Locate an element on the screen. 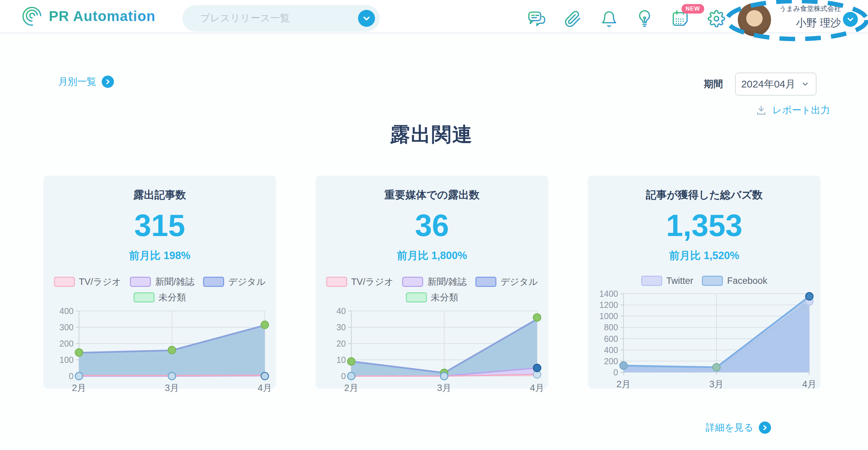 The height and width of the screenshot is (450, 868). legend-label: TV/ラジオ is located at coordinates (372, 282).